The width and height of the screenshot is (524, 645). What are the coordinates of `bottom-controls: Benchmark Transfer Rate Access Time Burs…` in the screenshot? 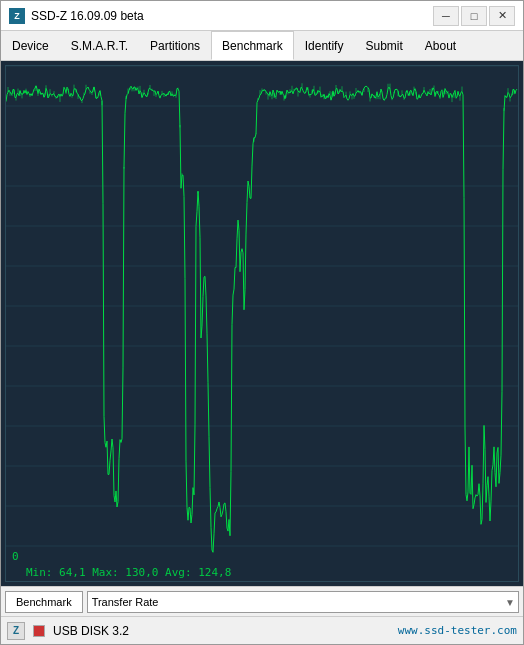 It's located at (262, 601).